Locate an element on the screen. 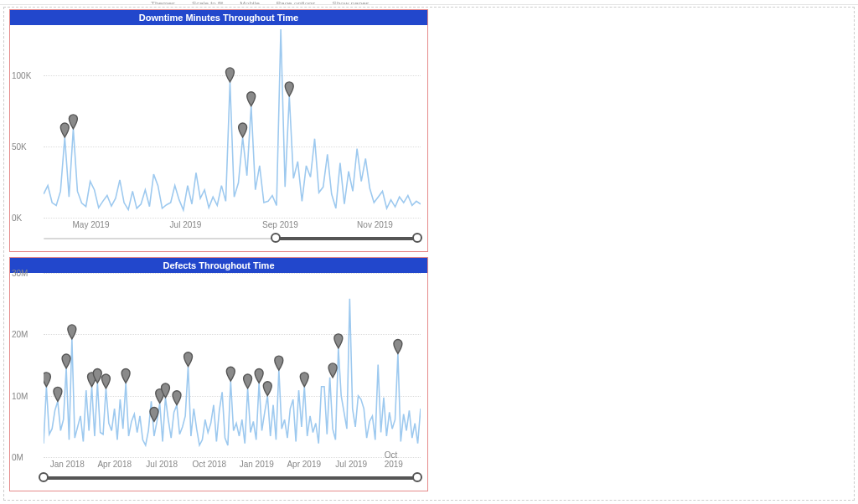 The width and height of the screenshot is (858, 504). x-tick-label: Jan 2019 is located at coordinates (256, 464).